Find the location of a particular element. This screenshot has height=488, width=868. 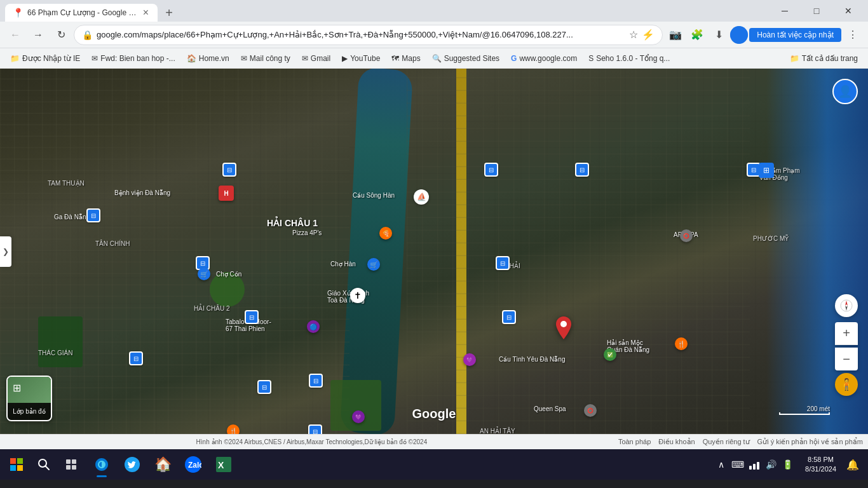

collapse-panel-button: ❯ is located at coordinates (6, 252).